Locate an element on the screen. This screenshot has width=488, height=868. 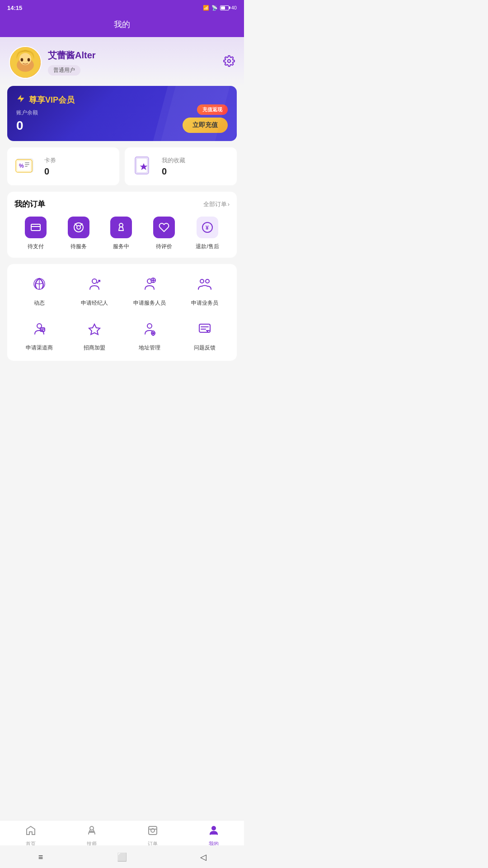
coupon-info: 卡券 0 is located at coordinates (50, 166).